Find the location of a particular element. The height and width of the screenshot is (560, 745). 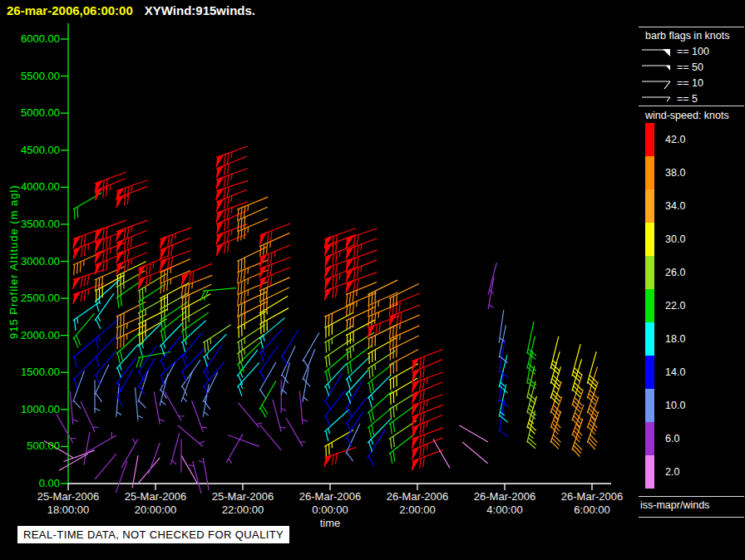

y-tick-label: 5000.00 is located at coordinates (30, 113).